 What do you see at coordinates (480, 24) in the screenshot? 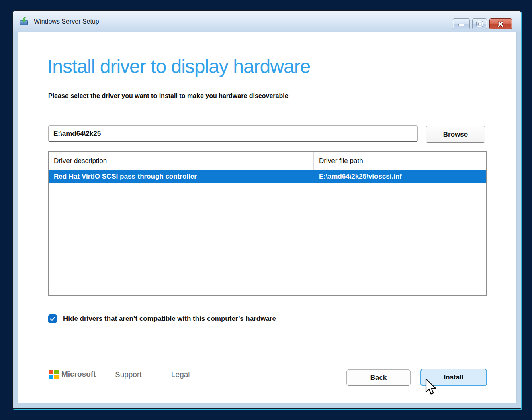
I see `maximize-button` at bounding box center [480, 24].